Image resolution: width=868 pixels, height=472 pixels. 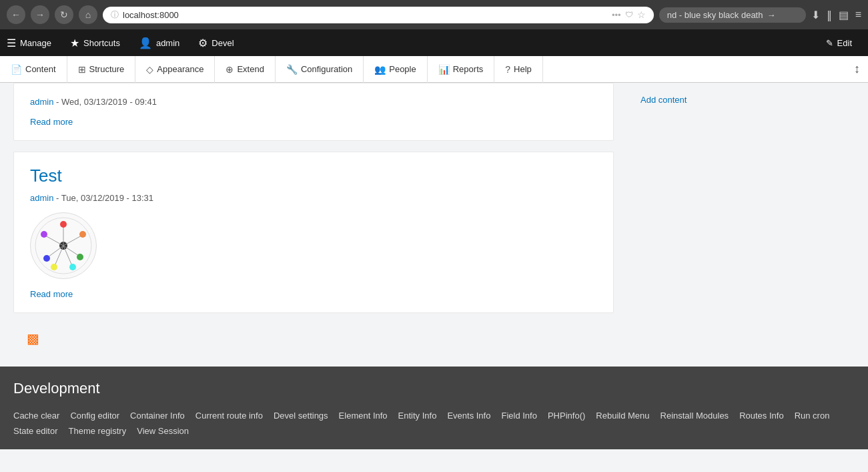 What do you see at coordinates (444, 69) in the screenshot?
I see `reports-icon: 📊` at bounding box center [444, 69].